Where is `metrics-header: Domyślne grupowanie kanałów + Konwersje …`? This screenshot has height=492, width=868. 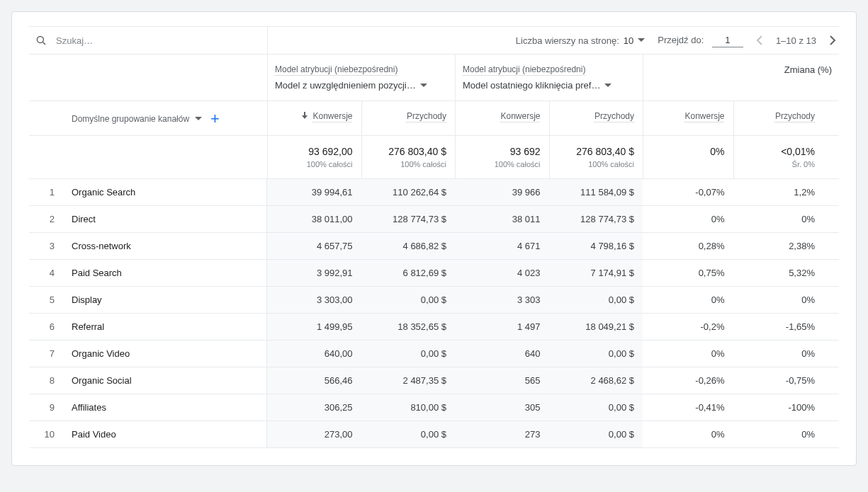 metrics-header: Domyślne grupowanie kanałów + Konwersje … is located at coordinates (434, 119).